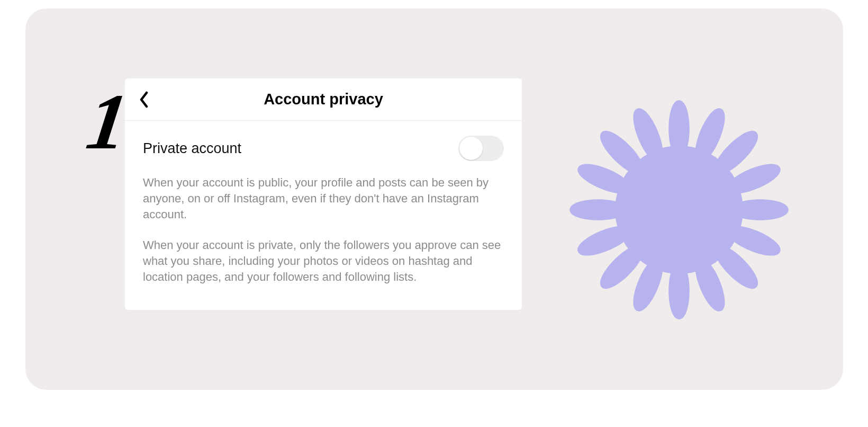  Describe the element at coordinates (323, 241) in the screenshot. I see `descriptions: When your account is public, your profil…` at that location.